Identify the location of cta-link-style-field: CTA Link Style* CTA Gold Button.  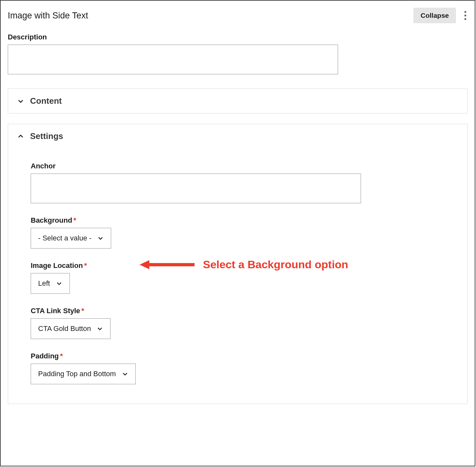
(238, 323).